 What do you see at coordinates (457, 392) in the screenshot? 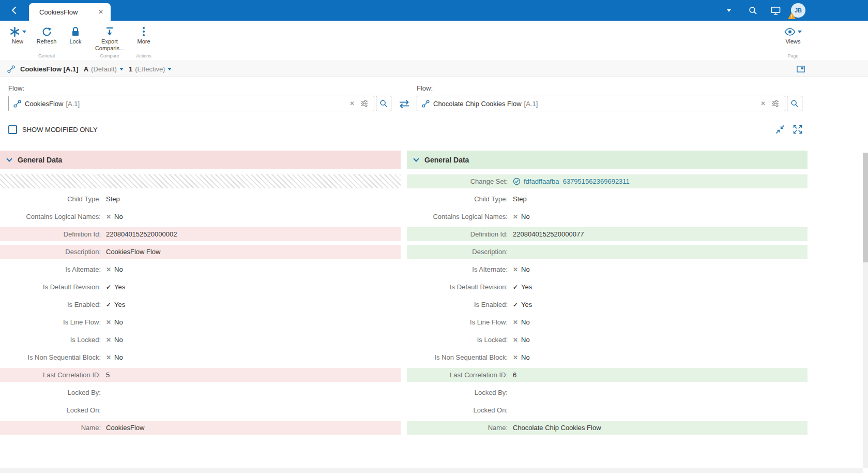
I see `row-label: Locked By:` at bounding box center [457, 392].